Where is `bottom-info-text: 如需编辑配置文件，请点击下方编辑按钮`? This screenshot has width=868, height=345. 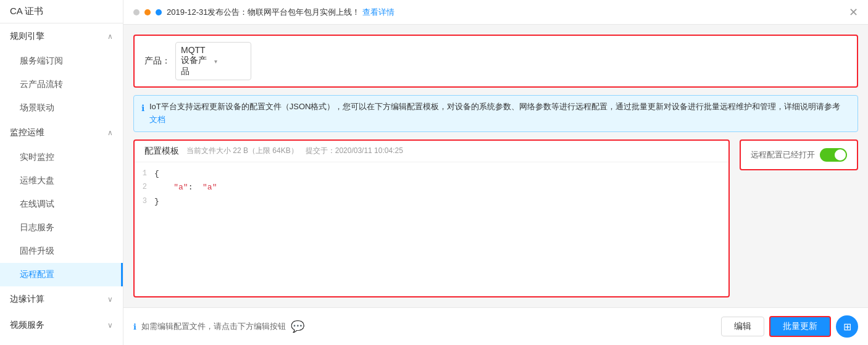
bottom-info-text: 如需编辑配置文件，请点击下方编辑按钮 is located at coordinates (214, 326).